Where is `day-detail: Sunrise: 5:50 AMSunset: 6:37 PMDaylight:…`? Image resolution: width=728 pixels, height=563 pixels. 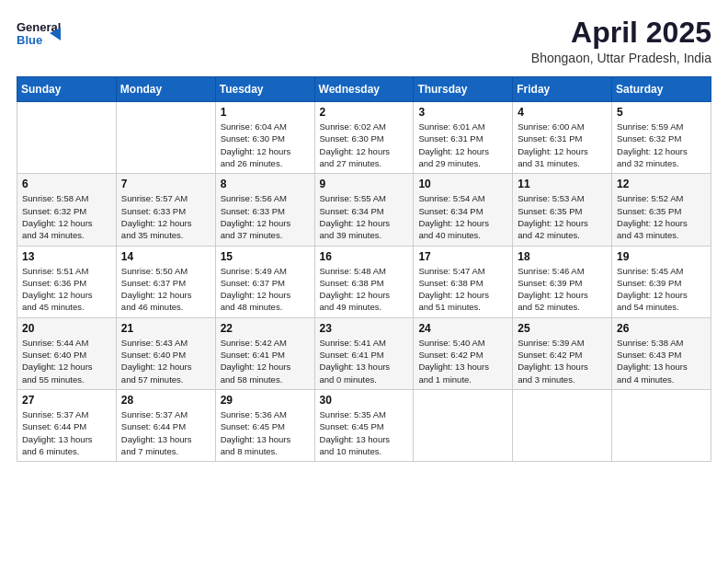 day-detail: Sunrise: 5:50 AMSunset: 6:37 PMDaylight:… is located at coordinates (165, 289).